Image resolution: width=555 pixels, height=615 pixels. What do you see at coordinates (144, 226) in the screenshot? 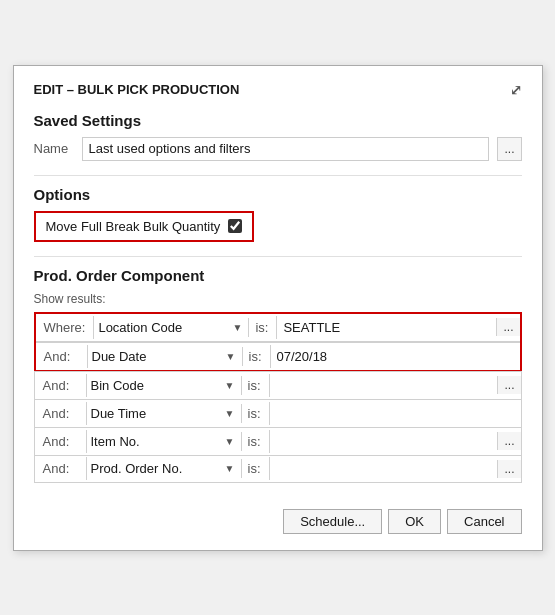
I see `move-full-break-bulk-row: Move Full Break Bulk Quantity` at bounding box center [144, 226].